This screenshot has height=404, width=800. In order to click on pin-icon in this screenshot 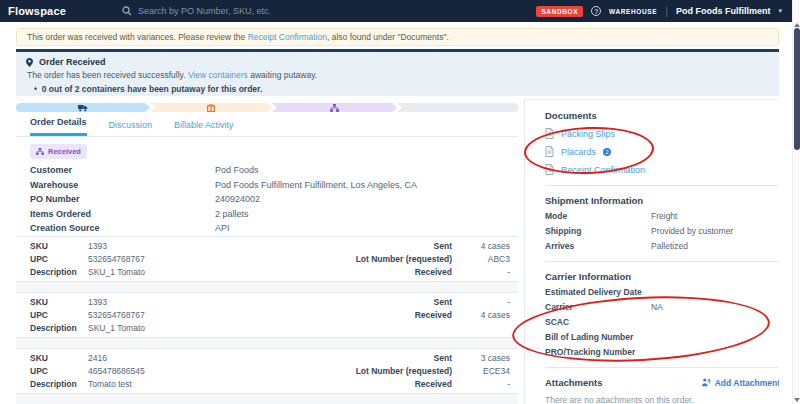, I will do `click(30, 62)`.